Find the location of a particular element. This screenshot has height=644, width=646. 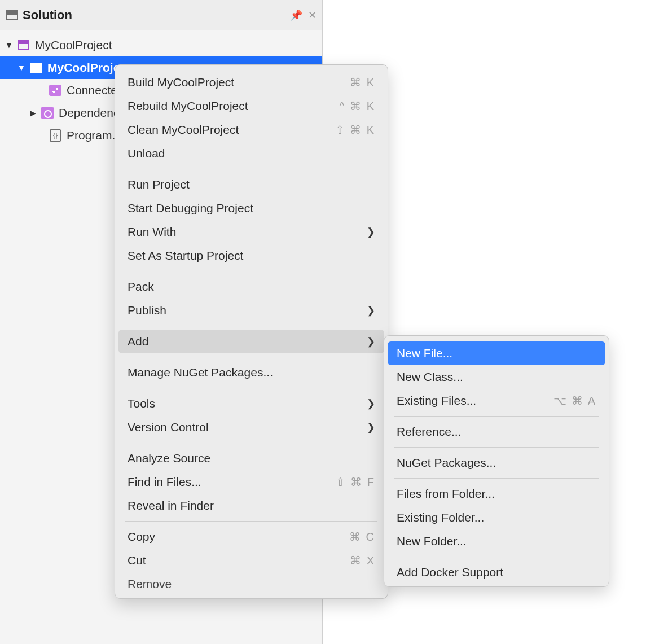

menu-item-rebuild: Rebuild MyCoolProject^ ⌘ K is located at coordinates (252, 106).